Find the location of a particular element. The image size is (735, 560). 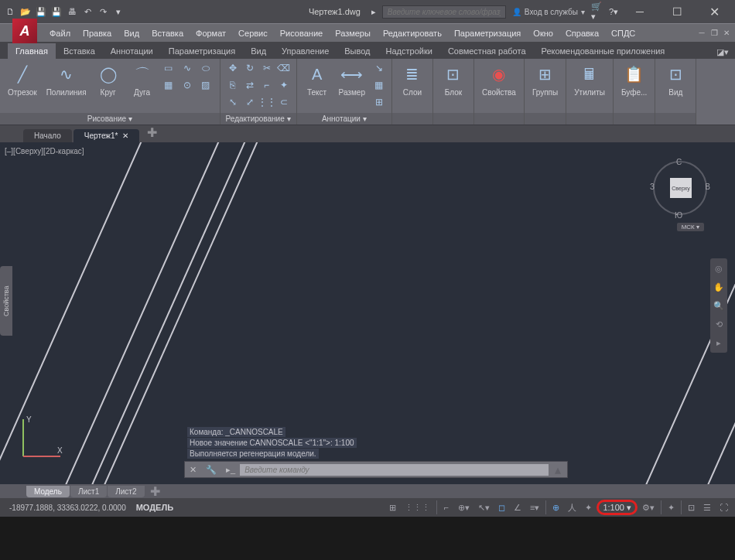

ribbon-expand-icon: ◪▾ is located at coordinates (723, 53).